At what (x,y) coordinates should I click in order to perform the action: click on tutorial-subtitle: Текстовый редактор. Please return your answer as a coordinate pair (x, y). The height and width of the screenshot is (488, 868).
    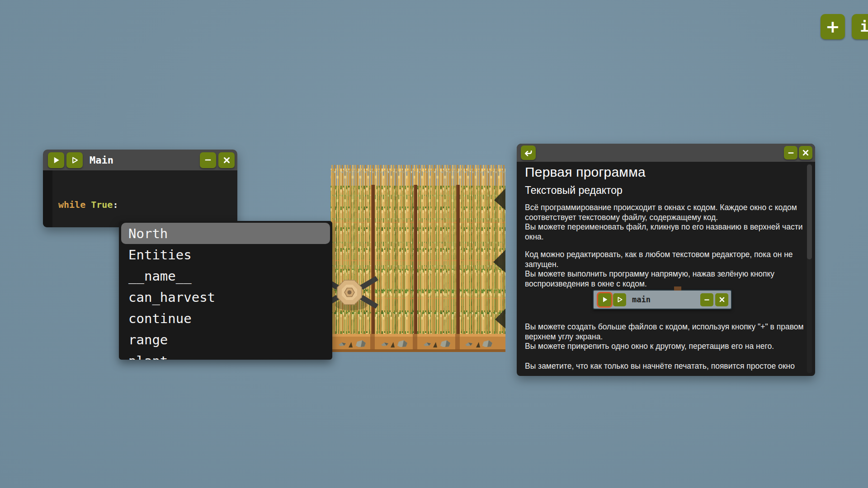
    Looking at the image, I should click on (574, 191).